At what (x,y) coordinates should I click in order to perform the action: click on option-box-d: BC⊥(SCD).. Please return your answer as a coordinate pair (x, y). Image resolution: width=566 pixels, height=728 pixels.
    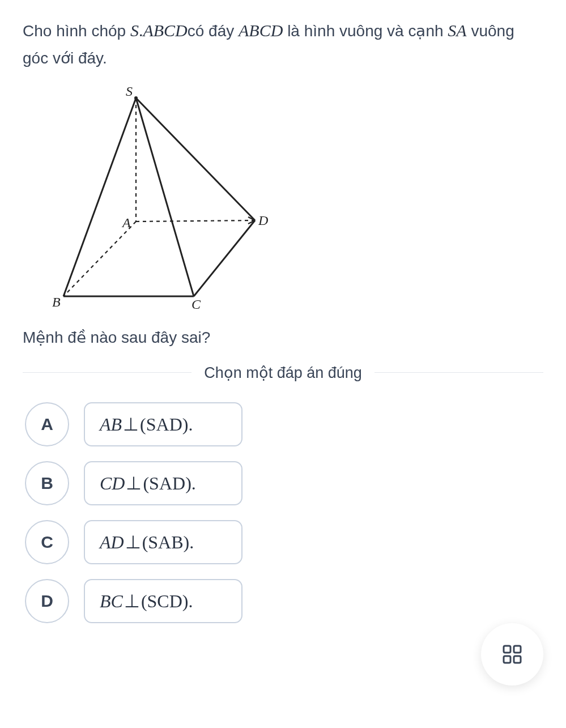
    Looking at the image, I should click on (163, 601).